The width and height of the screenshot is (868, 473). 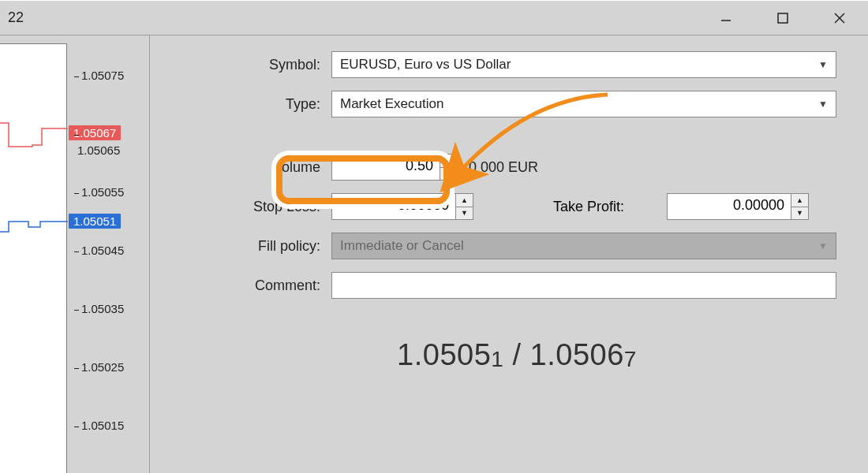 What do you see at coordinates (729, 207) in the screenshot?
I see `takeprofit-value: 0.00000` at bounding box center [729, 207].